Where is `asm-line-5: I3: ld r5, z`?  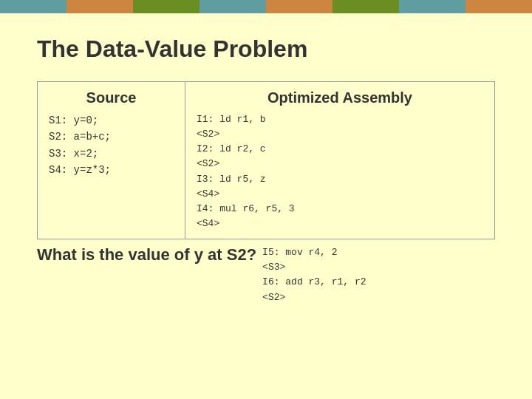
asm-line-5: I3: ld r5, z is located at coordinates (340, 180).